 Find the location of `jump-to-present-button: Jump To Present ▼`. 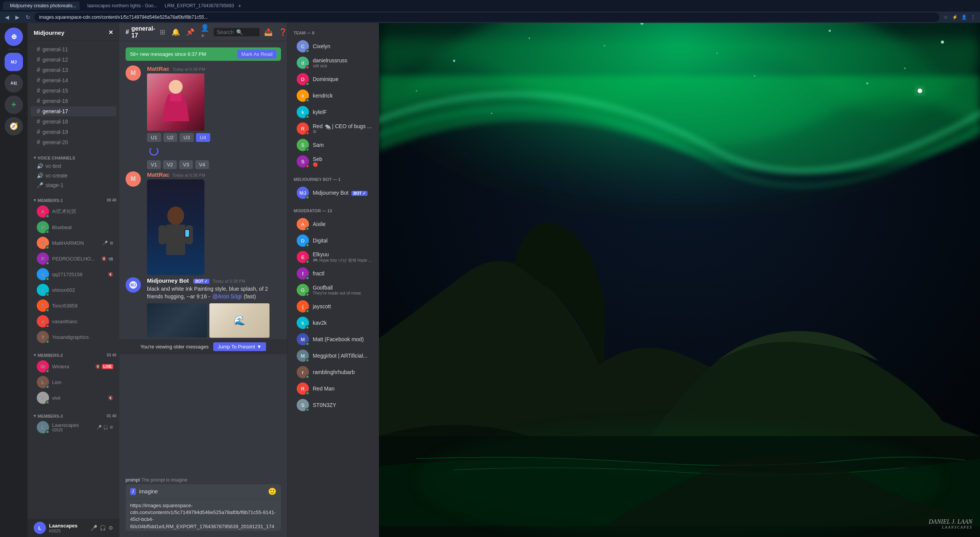

jump-to-present-button: Jump To Present ▼ is located at coordinates (240, 347).